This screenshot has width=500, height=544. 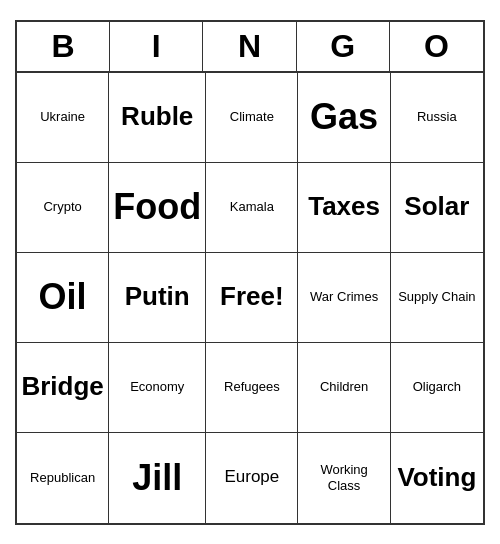 I want to click on cell-text: Food, so click(x=157, y=206).